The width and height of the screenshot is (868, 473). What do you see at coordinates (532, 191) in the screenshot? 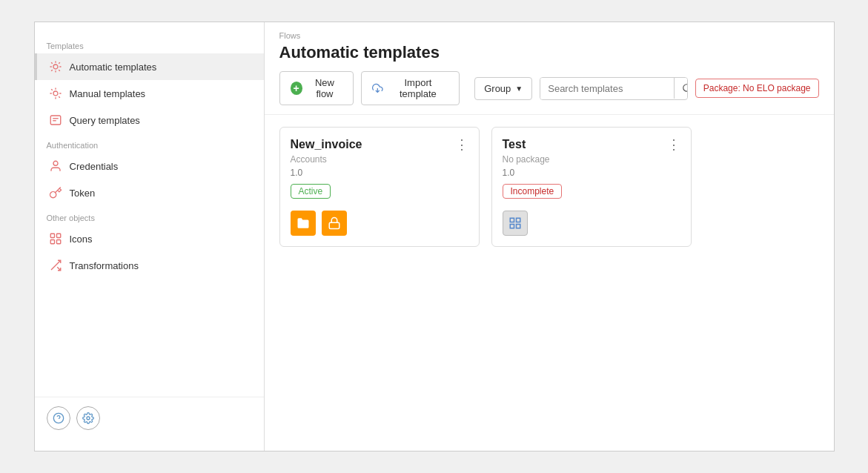
I see `incomplete-badge: Incomplete` at bounding box center [532, 191].